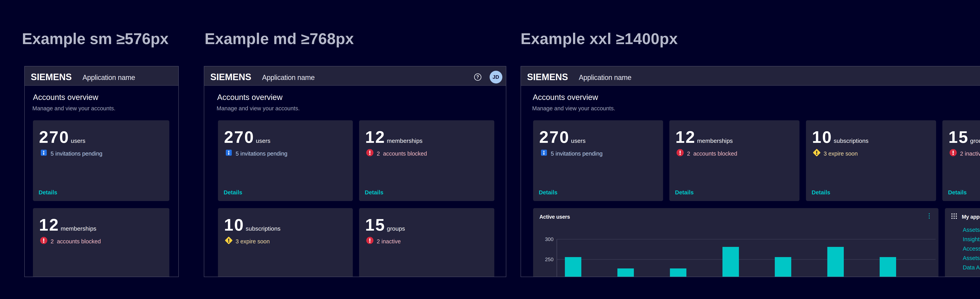 The image size is (980, 299). I want to click on svg-text: 300, so click(549, 239).